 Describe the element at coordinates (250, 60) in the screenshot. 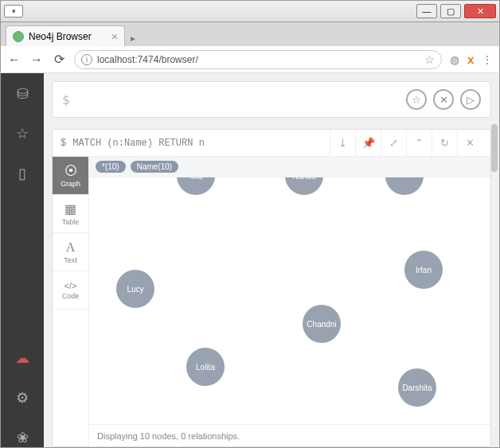

I see `browser-toolbar: ← → ⟳ i localhost:7474/browser/ ☆ ◍ ⅹ ⋮` at that location.